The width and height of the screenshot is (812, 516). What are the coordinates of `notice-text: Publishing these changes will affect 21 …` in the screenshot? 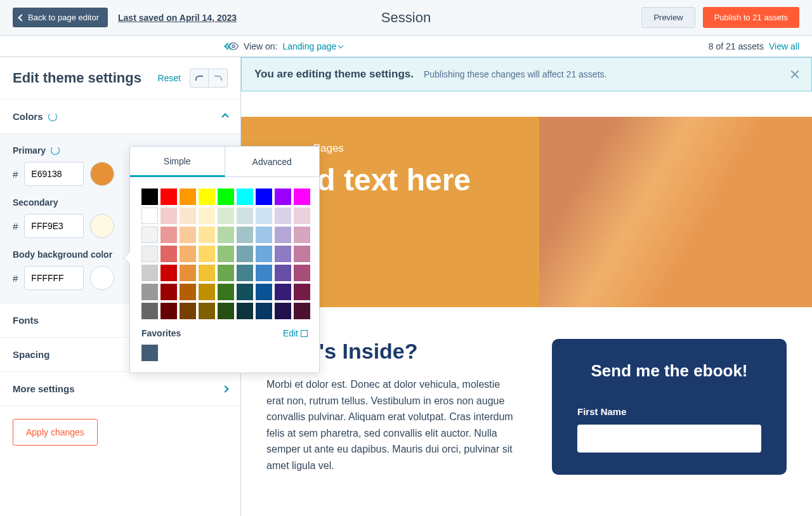 It's located at (515, 74).